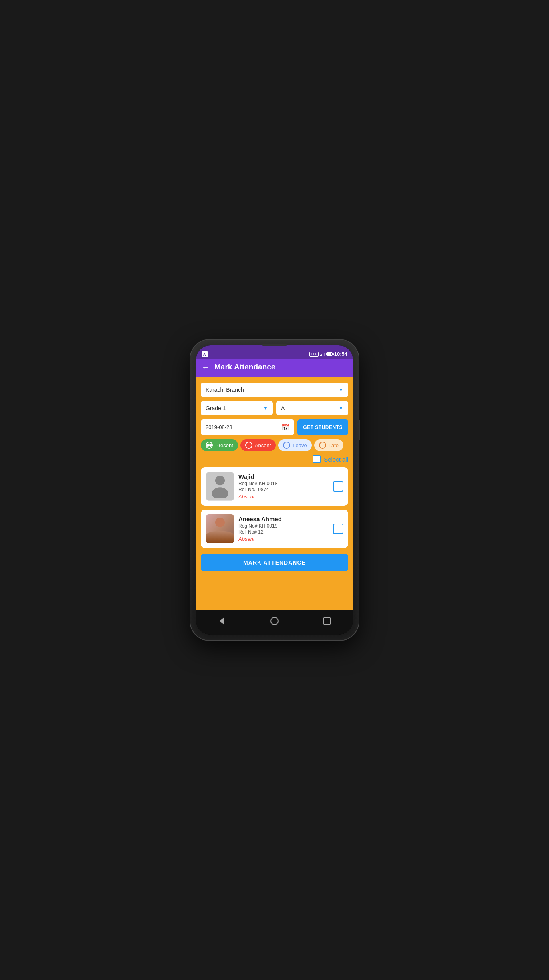 This screenshot has height=980, width=549. What do you see at coordinates (274, 486) in the screenshot?
I see `student-card-wajid: Wajid Reg No# KHI0018 Roll No# 9874 Abse…` at bounding box center [274, 486].